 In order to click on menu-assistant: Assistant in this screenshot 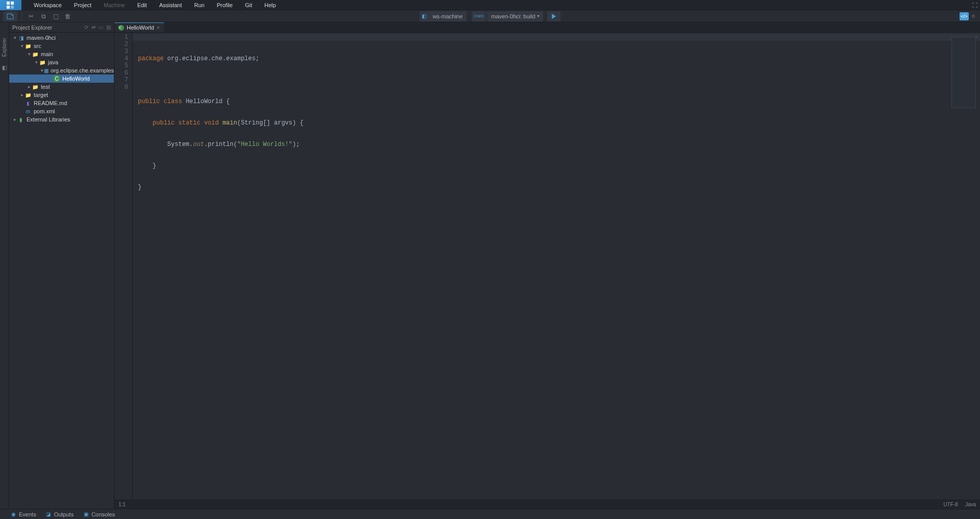, I will do `click(171, 5)`.